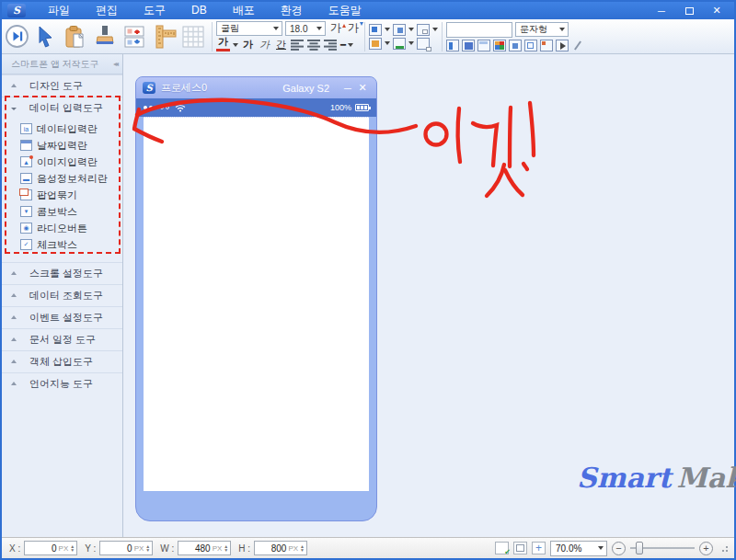 The height and width of the screenshot is (560, 736). I want to click on clear-format-button, so click(105, 37).